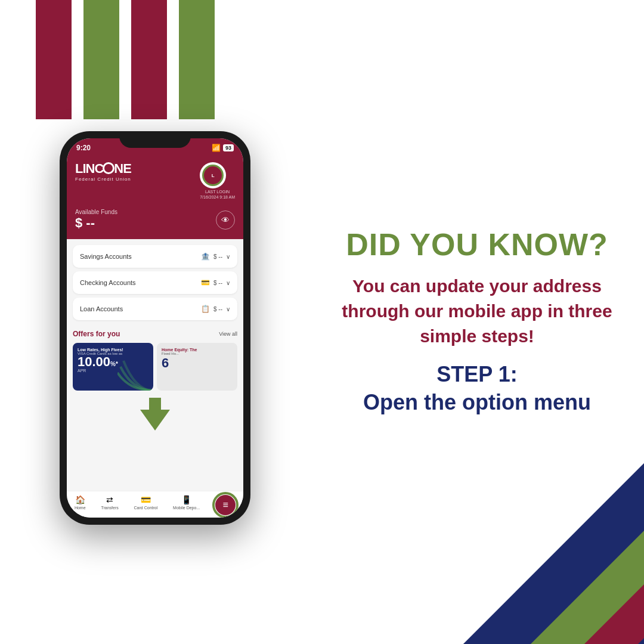 This screenshot has width=644, height=644. Describe the element at coordinates (83, 148) in the screenshot. I see `status-time: 9:20` at that location.